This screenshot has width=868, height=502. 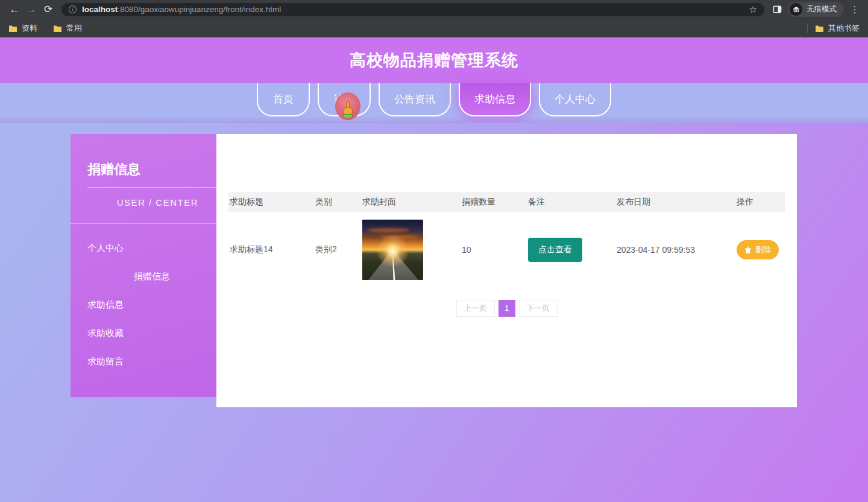 I want to click on main-nav: 首页 论坛 公告资讯 求助信息 个人中心, so click(x=434, y=103).